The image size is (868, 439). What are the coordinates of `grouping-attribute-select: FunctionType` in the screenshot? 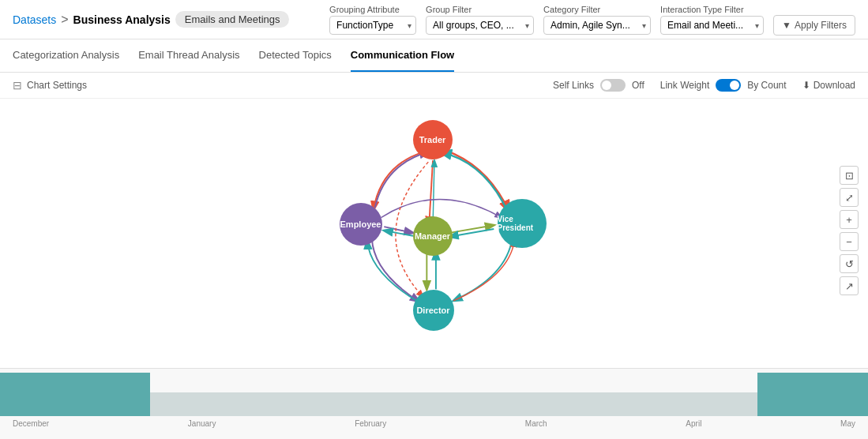 It's located at (373, 25).